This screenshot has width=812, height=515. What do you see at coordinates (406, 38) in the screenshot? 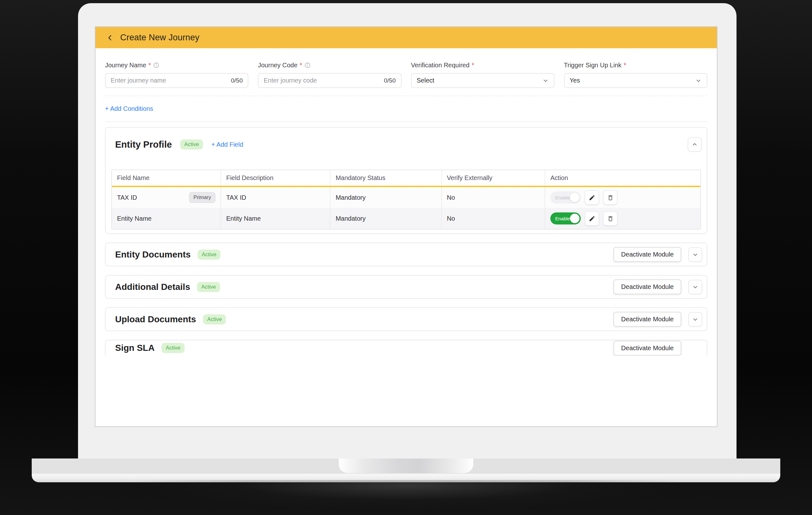
I see `page-header: Create New Journey` at bounding box center [406, 38].